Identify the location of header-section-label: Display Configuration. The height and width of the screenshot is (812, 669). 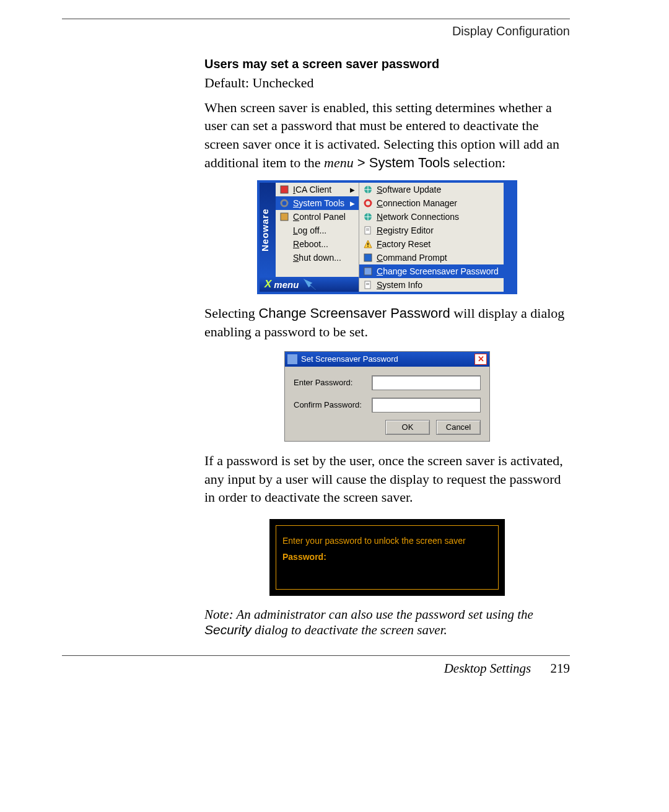
(316, 31).